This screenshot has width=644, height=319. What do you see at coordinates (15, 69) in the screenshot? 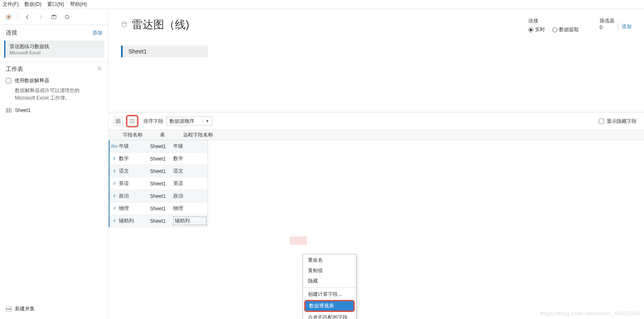
I see `worksheets-title: 工作表` at bounding box center [15, 69].